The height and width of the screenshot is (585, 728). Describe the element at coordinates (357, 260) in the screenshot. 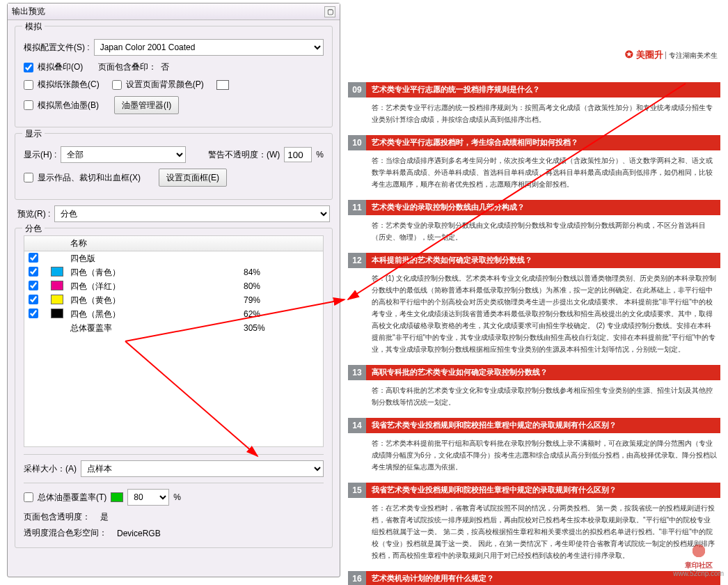

I see `question-number: 12` at that location.